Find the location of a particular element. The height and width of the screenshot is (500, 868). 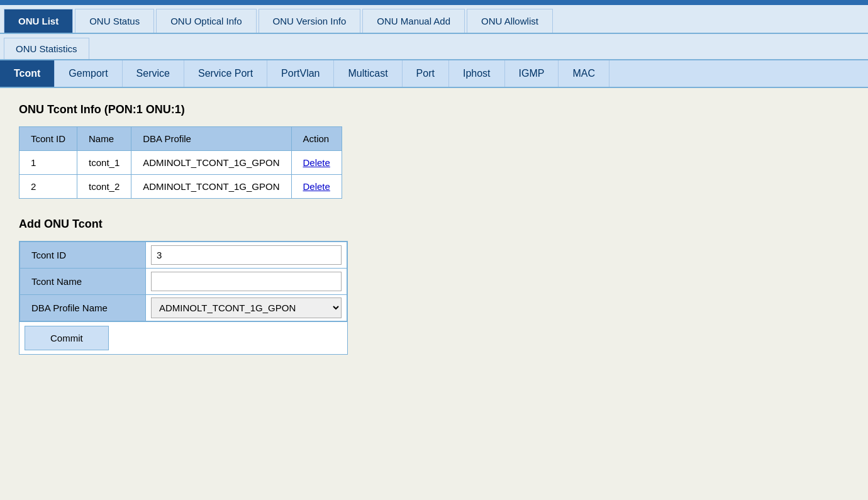

form-input-cell: ADMINOLT_TCONT_1G_GPON is located at coordinates (247, 308).